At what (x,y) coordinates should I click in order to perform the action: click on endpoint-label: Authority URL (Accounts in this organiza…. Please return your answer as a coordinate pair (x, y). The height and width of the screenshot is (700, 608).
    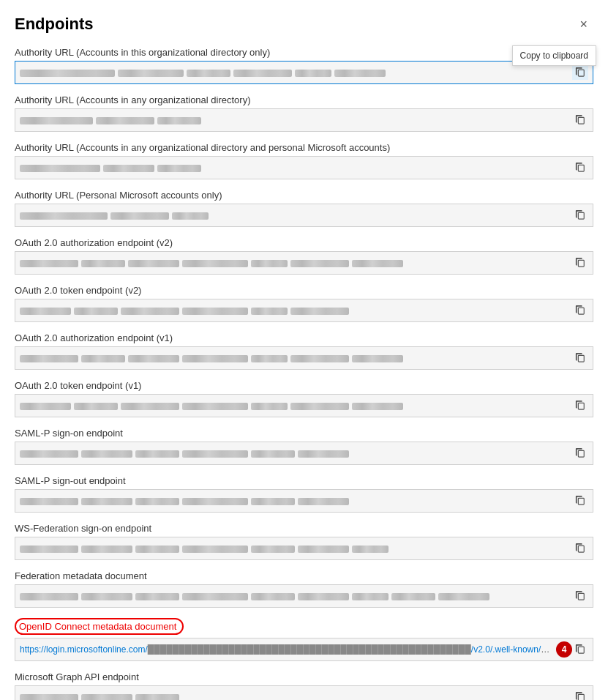
    Looking at the image, I should click on (304, 53).